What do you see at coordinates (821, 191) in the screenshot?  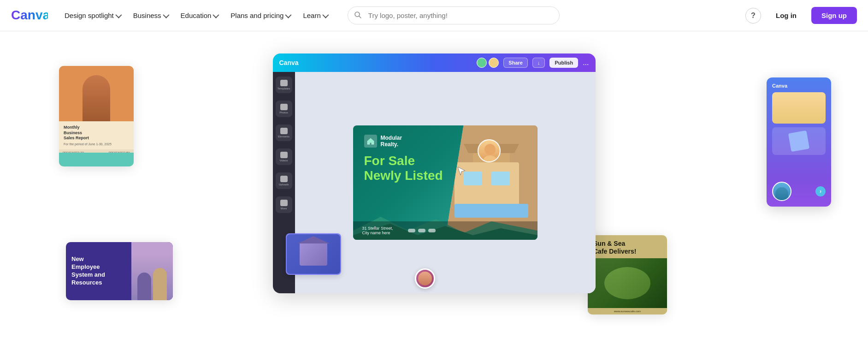 I see `panel-arrow-icon: ›` at bounding box center [821, 191].